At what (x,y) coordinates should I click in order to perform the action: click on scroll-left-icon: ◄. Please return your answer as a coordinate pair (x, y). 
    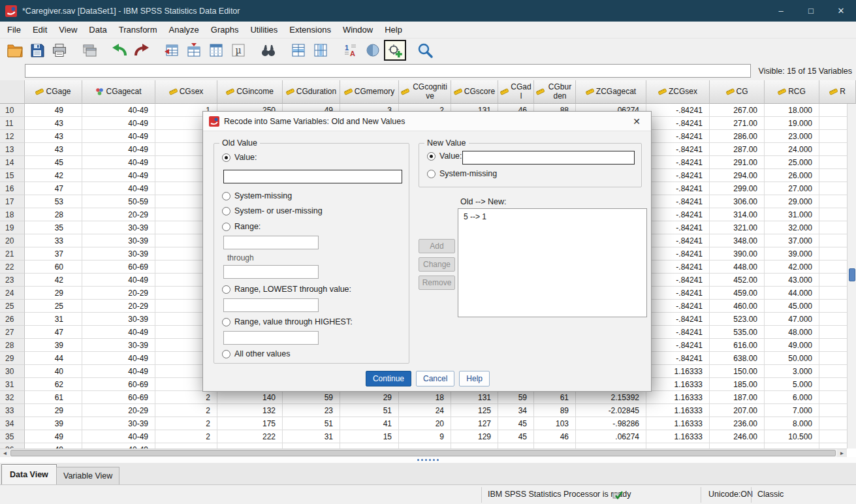
    Looking at the image, I should click on (5, 453).